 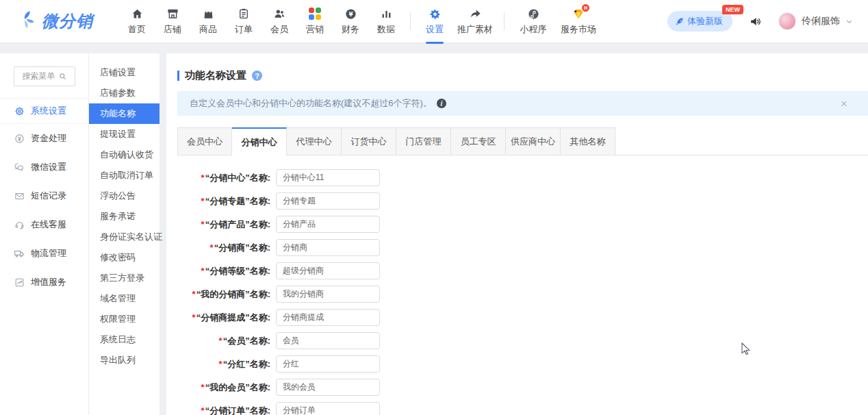 I want to click on nav-item-service-market: H 服务市场, so click(x=578, y=22).